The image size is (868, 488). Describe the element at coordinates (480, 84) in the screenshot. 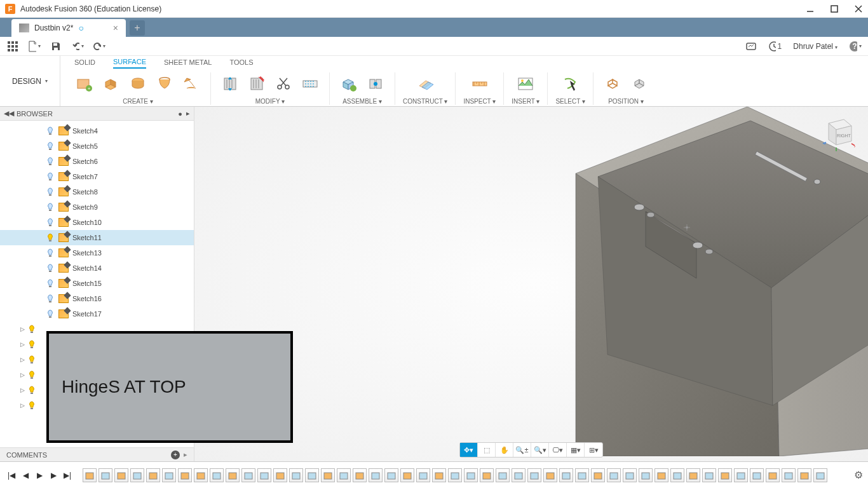

I see `measure-button` at that location.